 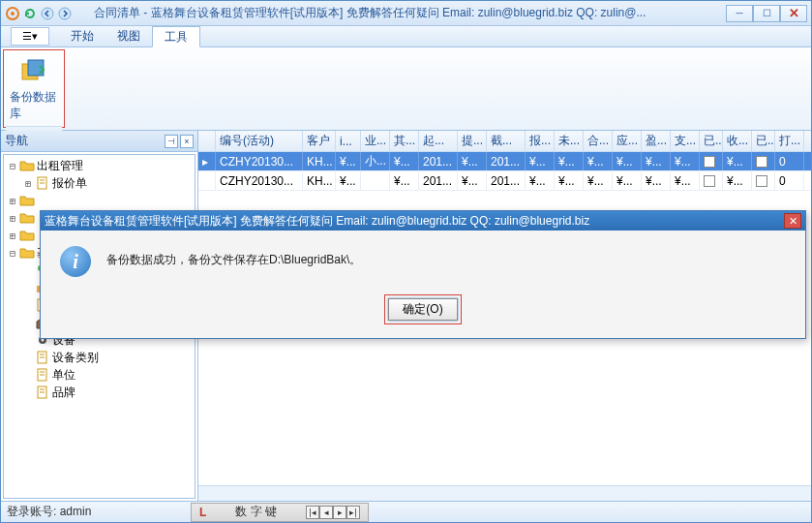 What do you see at coordinates (99, 375) in the screenshot?
I see `tree-node: 单位` at bounding box center [99, 375].